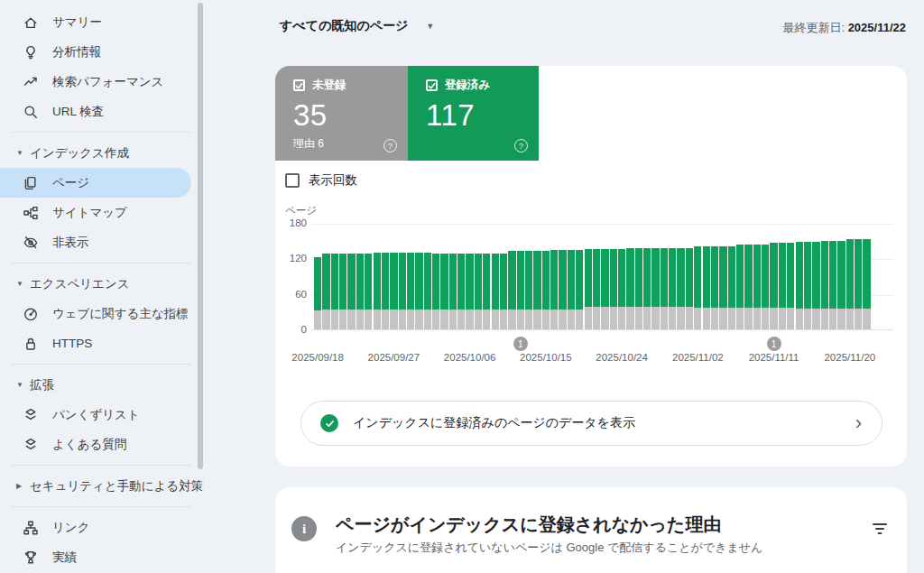 This screenshot has width=924, height=573. I want to click on chart-plot-area, so click(603, 277).